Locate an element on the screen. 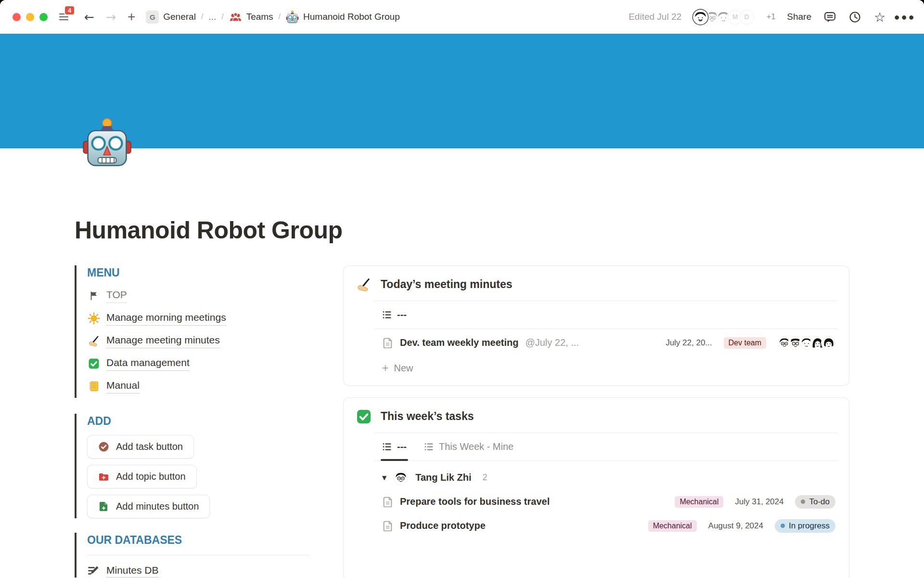 Image resolution: width=924 pixels, height=578 pixels. page-robot-emoji-icon is located at coordinates (107, 143).